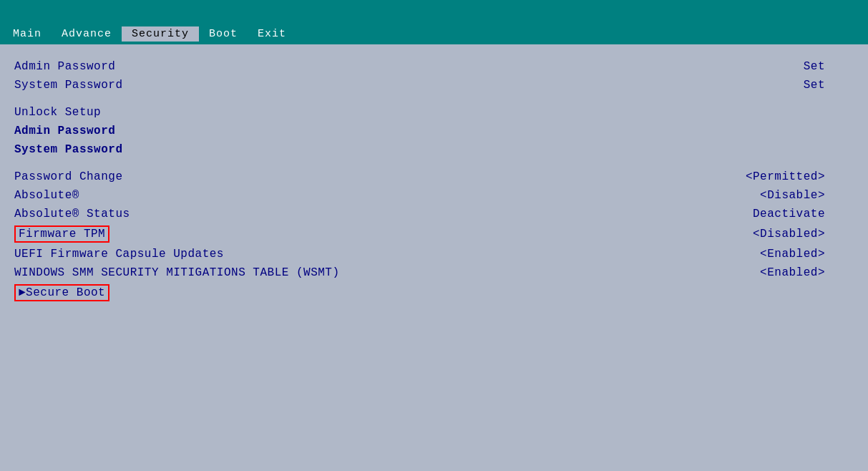 The height and width of the screenshot is (471, 868). Describe the element at coordinates (789, 214) in the screenshot. I see `row-value: Deactivate` at that location.